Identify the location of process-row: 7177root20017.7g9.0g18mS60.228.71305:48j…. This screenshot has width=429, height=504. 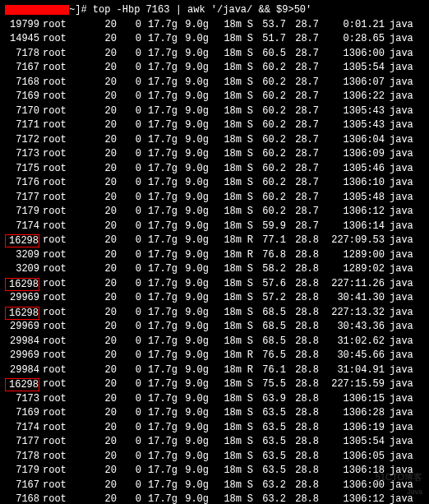
(214, 198).